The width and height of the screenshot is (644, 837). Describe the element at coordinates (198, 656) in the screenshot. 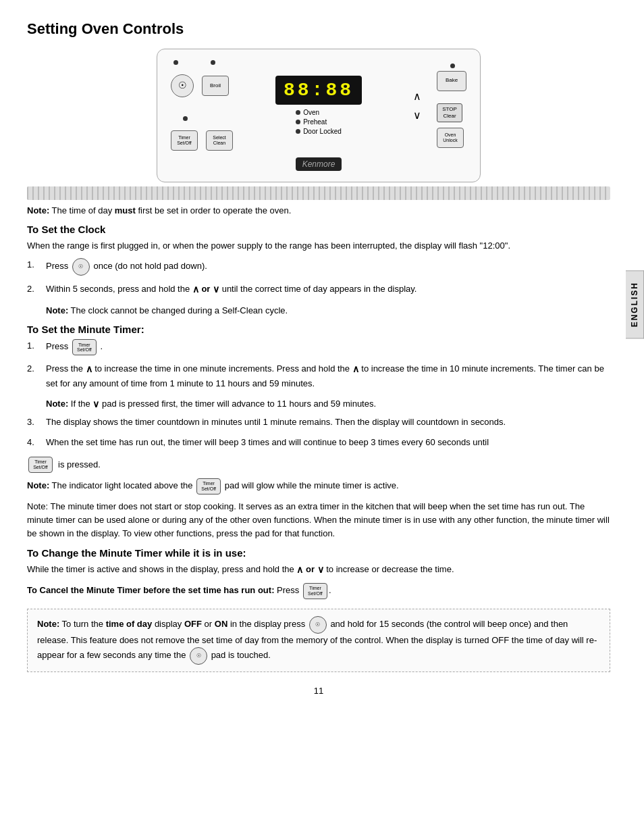

I see `clock-button-inline-bottom2: ☉` at that location.